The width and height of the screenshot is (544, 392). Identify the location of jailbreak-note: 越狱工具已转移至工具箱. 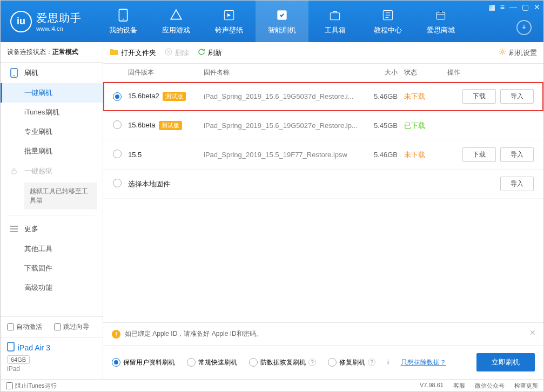
(61, 196).